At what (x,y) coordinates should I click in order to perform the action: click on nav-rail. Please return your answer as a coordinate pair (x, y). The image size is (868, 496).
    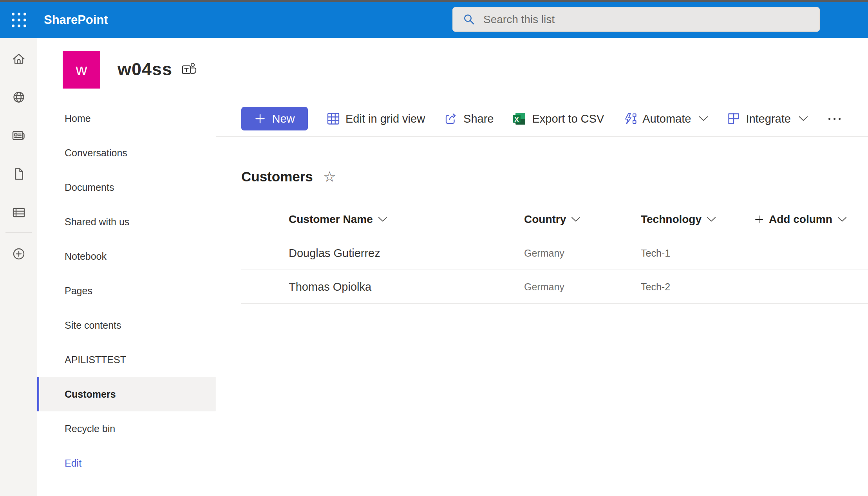
    Looking at the image, I should click on (19, 267).